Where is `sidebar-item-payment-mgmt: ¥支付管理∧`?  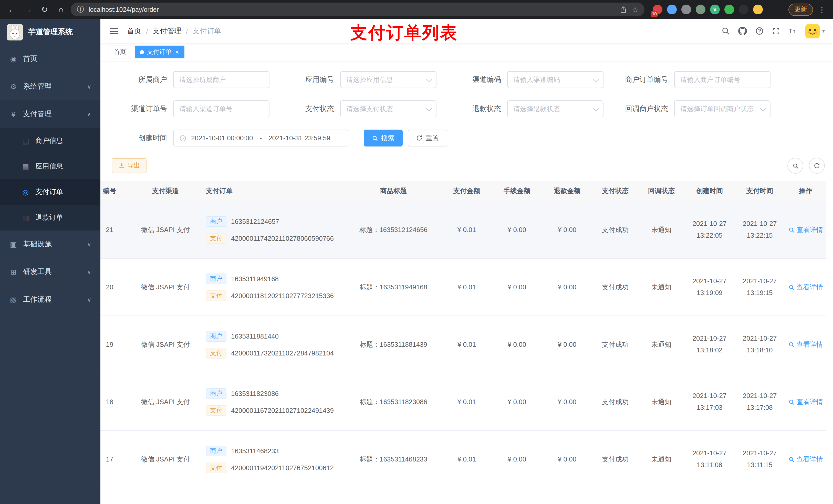
sidebar-item-payment-mgmt: ¥支付管理∧ is located at coordinates (50, 114).